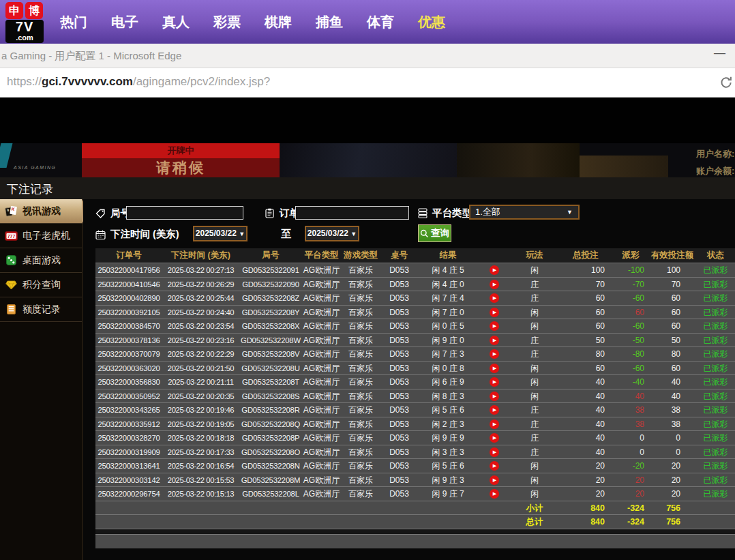 This screenshot has height=560, width=735. Describe the element at coordinates (271, 424) in the screenshot. I see `round-number-cell: GD0532532208Q` at that location.